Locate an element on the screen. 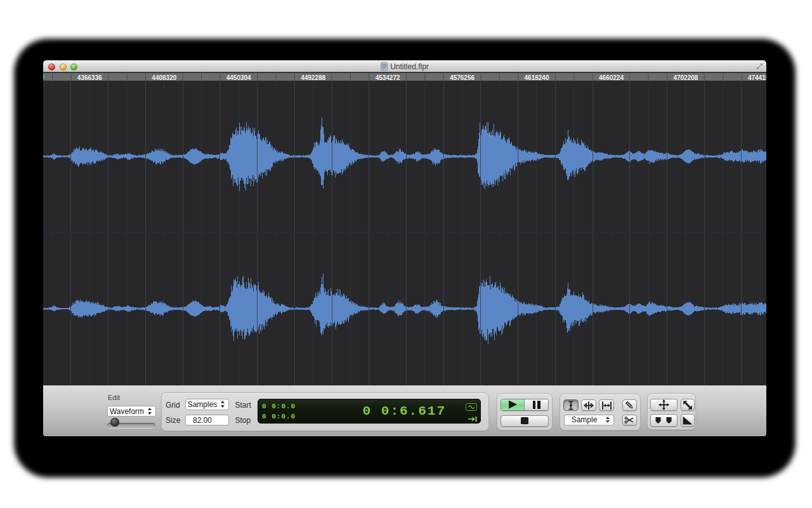 This screenshot has width=812, height=508. svg-text: 4492288 is located at coordinates (313, 77).